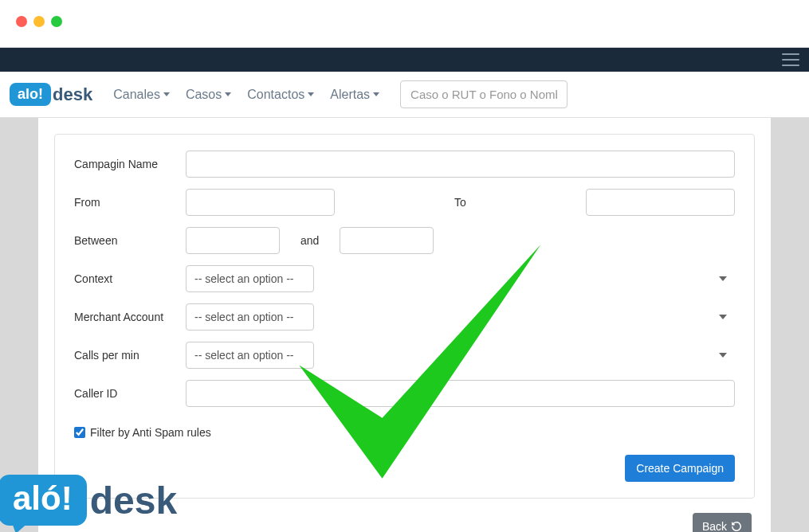 The image size is (809, 532). What do you see at coordinates (791, 60) in the screenshot?
I see `hamburger-menu-icon` at bounding box center [791, 60].